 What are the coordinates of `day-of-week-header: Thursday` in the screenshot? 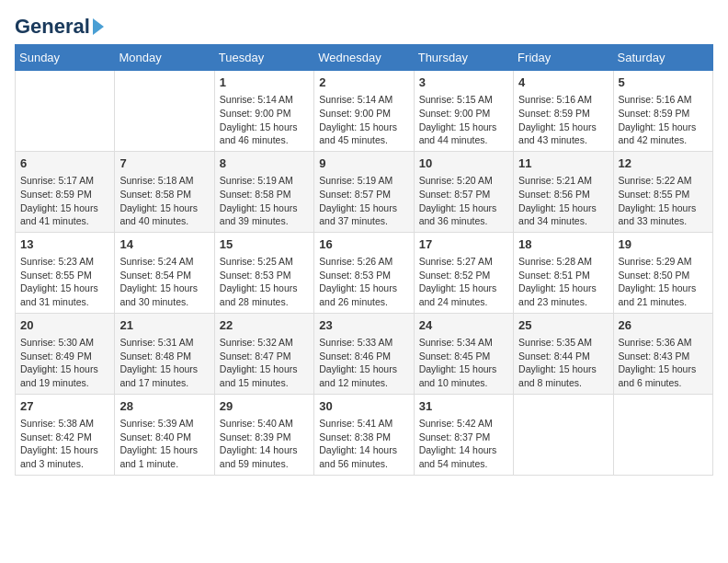 It's located at (463, 58).